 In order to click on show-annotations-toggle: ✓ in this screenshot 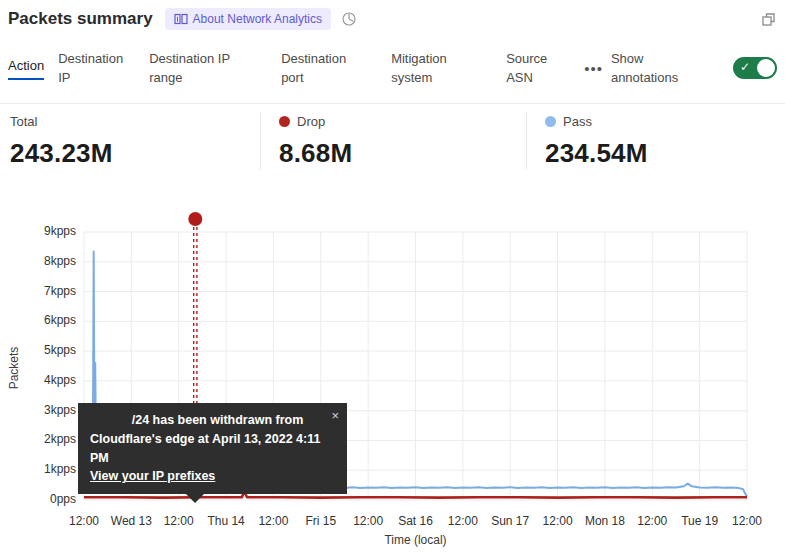, I will do `click(755, 68)`.